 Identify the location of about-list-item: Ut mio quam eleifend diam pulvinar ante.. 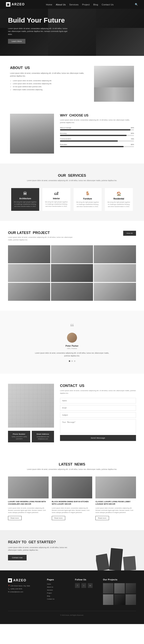
(49, 87).